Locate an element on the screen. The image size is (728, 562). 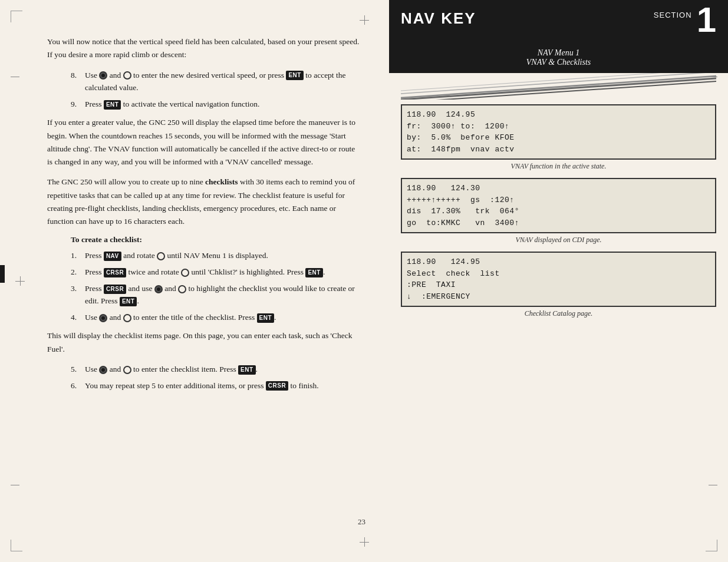
checklist-heading: To create a checklist: is located at coordinates (215, 240).